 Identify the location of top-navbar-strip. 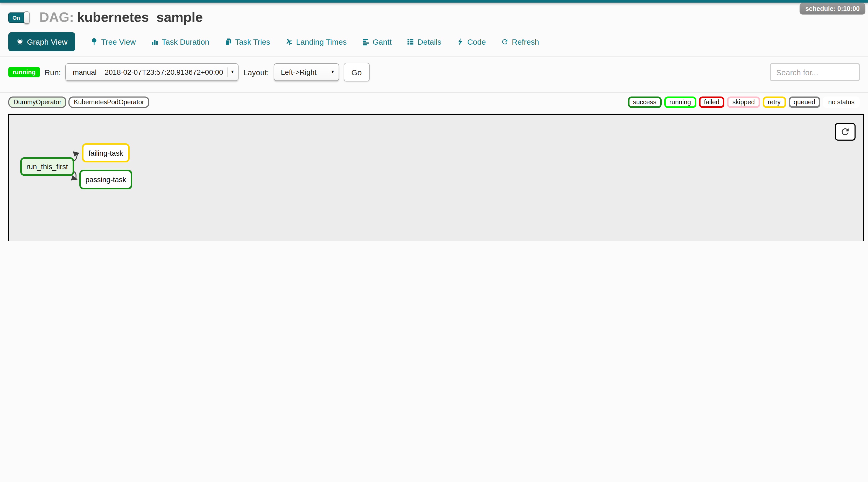
(434, 1).